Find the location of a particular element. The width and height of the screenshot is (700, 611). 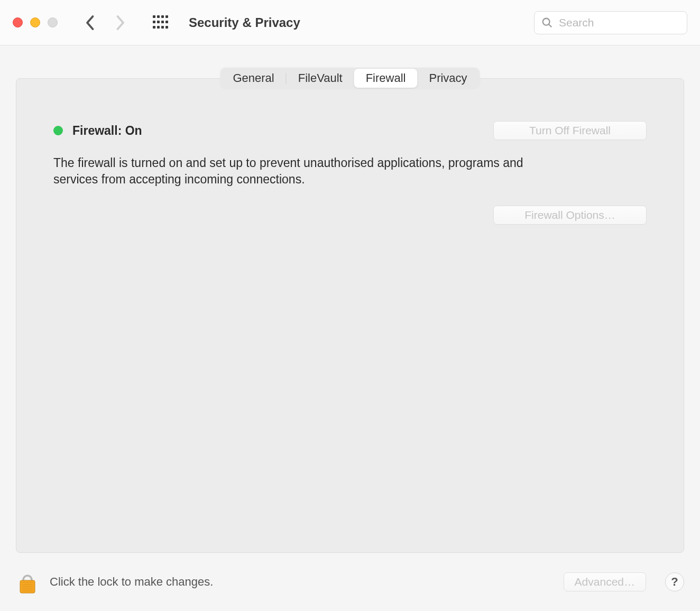

show-all-button is located at coordinates (160, 23).